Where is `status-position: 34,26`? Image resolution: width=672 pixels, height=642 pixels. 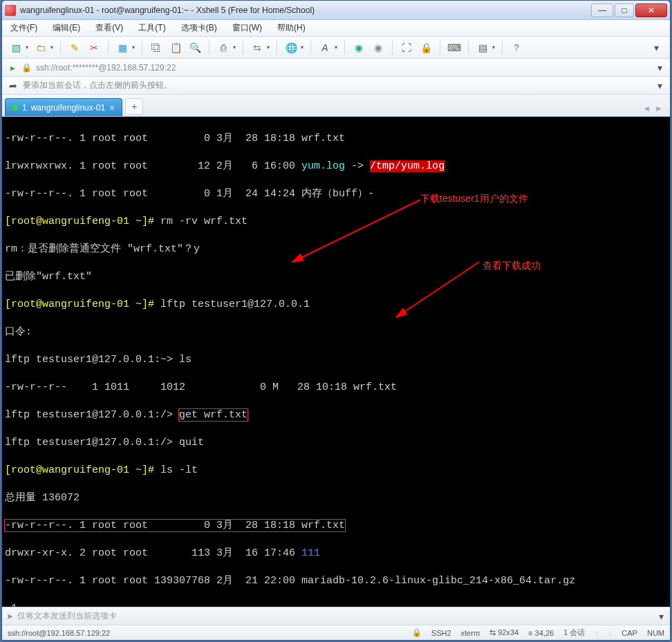
status-position: 34,26 is located at coordinates (545, 633).